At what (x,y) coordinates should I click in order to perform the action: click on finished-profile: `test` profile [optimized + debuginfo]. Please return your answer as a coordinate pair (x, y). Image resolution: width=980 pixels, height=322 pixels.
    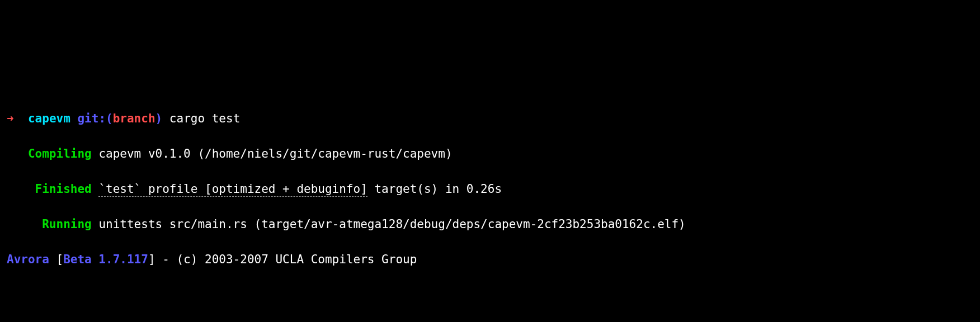
    Looking at the image, I should click on (233, 190).